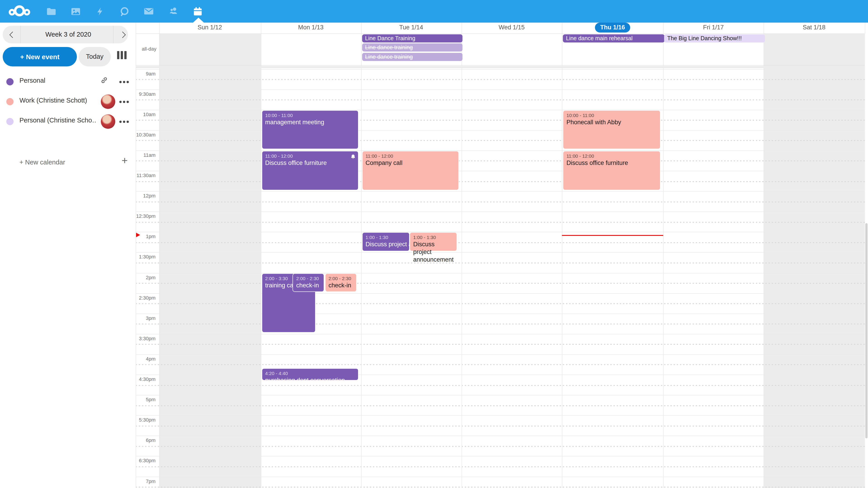  What do you see at coordinates (146, 481) in the screenshot?
I see `time-axis-label: 7pm` at bounding box center [146, 481].